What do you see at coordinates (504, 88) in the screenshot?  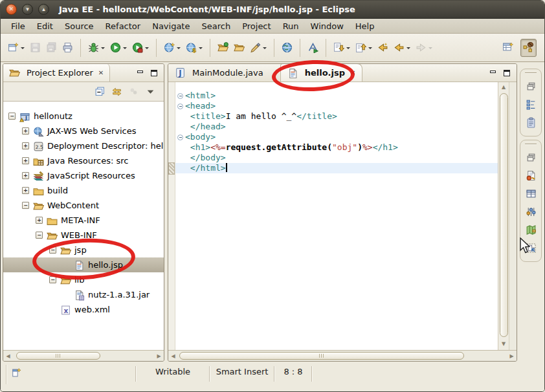 I see `scroll-up-icon: ▲` at bounding box center [504, 88].